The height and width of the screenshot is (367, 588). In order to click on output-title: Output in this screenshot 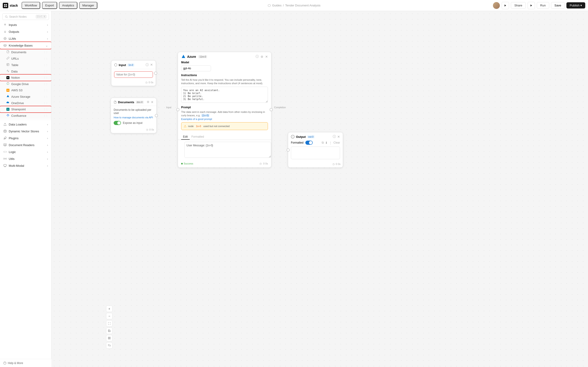, I will do `click(301, 137)`.